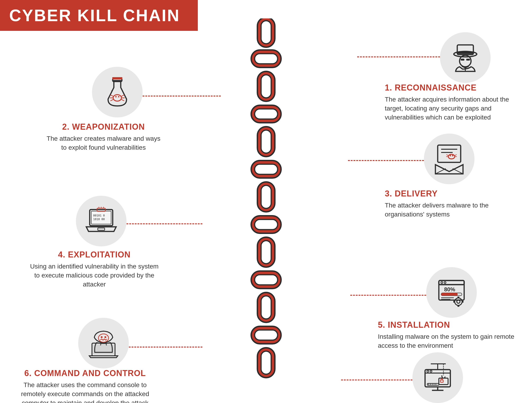 This screenshot has width=532, height=403. Describe the element at coordinates (449, 108) in the screenshot. I see `step-1-desc: The attacker acquires information about …` at that location.